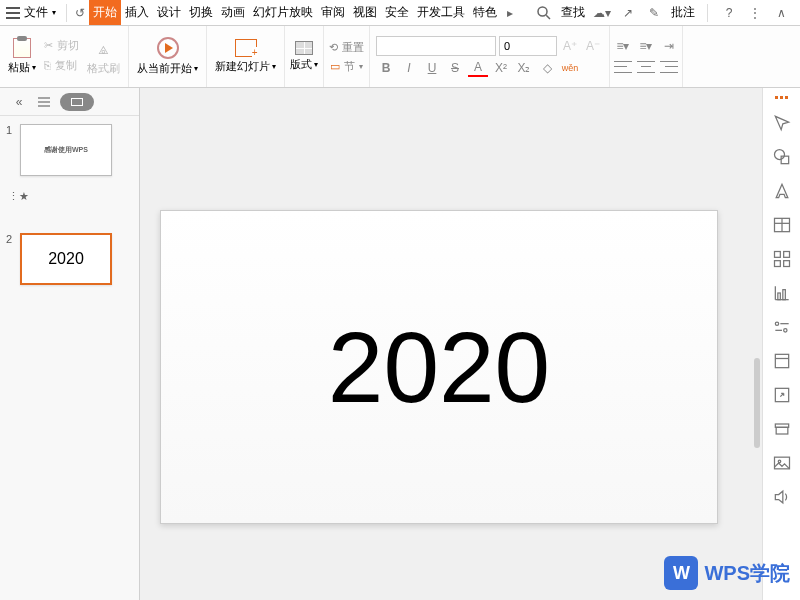  What do you see at coordinates (544, 13) in the screenshot?
I see `search-icon` at bounding box center [544, 13].